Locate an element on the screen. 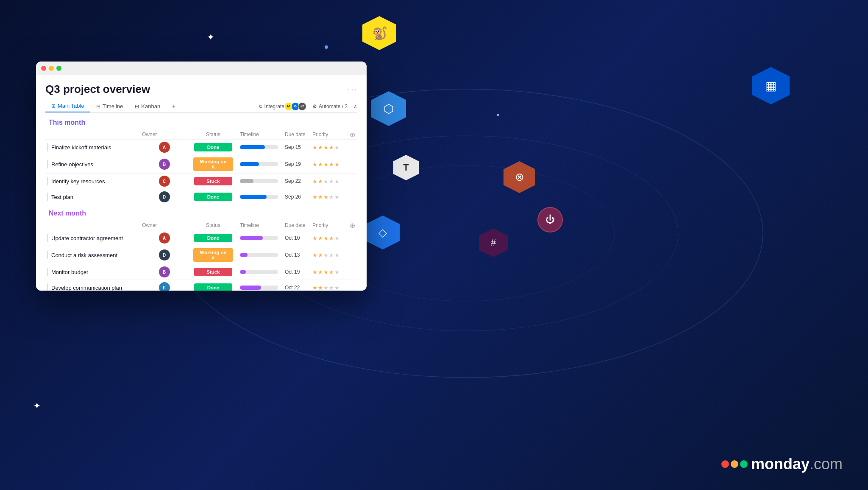 The image size is (868, 490). next-month-table: Owner Status Timeline Due date Priority … is located at coordinates (201, 255).